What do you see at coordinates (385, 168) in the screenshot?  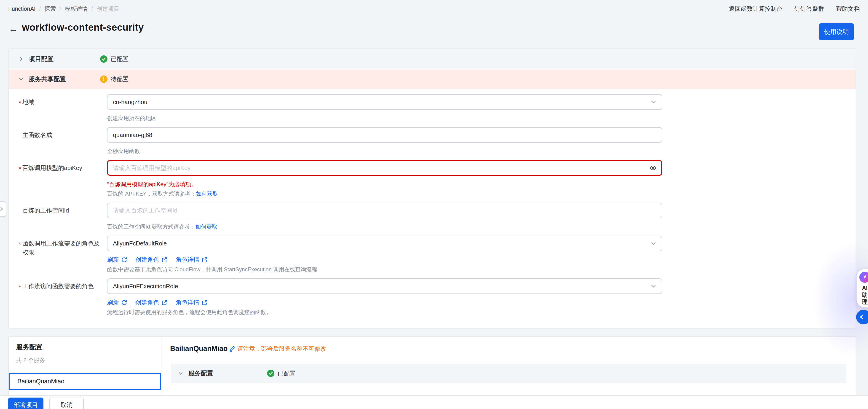 I see `api-key-input` at bounding box center [385, 168].